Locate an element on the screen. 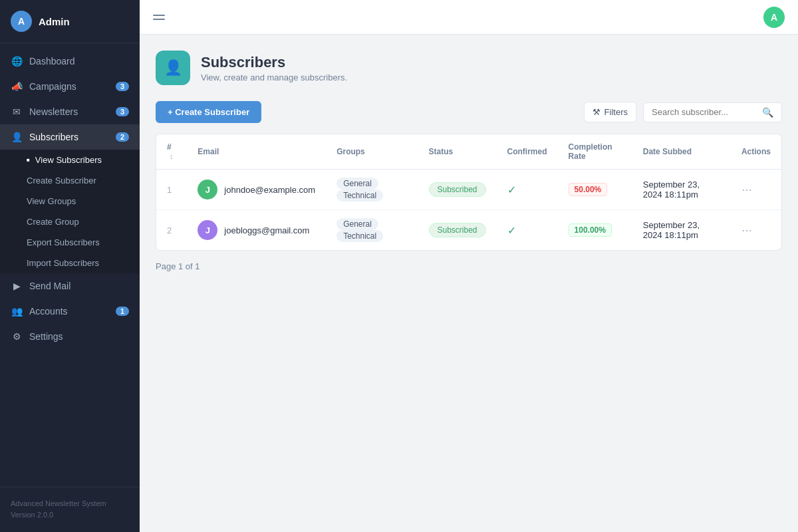 Image resolution: width=798 pixels, height=532 pixels. user-avatar: A is located at coordinates (21, 21).